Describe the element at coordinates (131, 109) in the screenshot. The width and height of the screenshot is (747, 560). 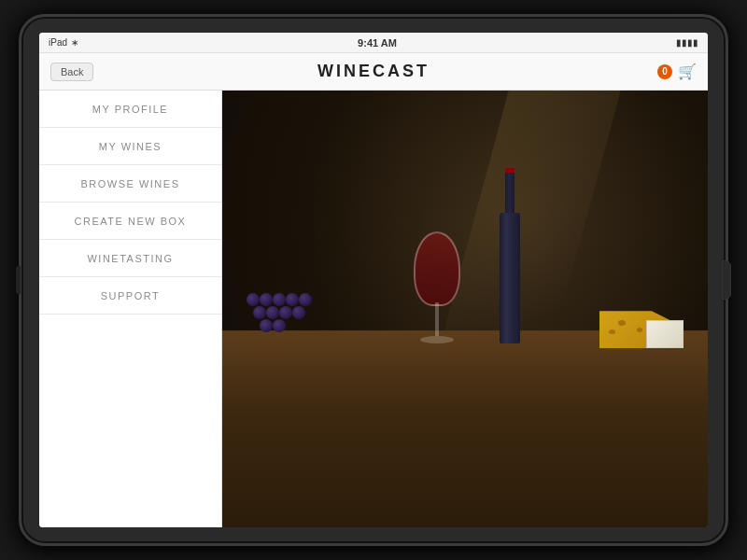
I see `sidebar-item-my-profile: MY PROFILE` at that location.